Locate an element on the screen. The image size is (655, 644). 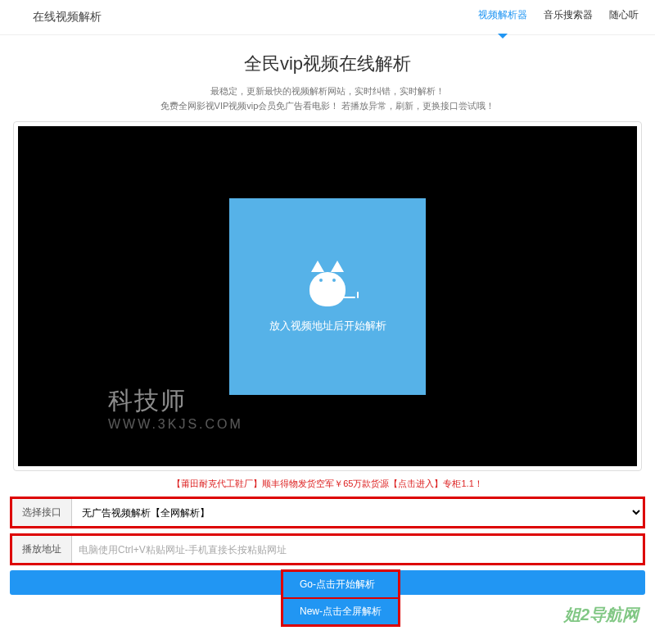
center-button-group: Go-点击开始解析 New-点击全屏解析 is located at coordinates (341, 598).